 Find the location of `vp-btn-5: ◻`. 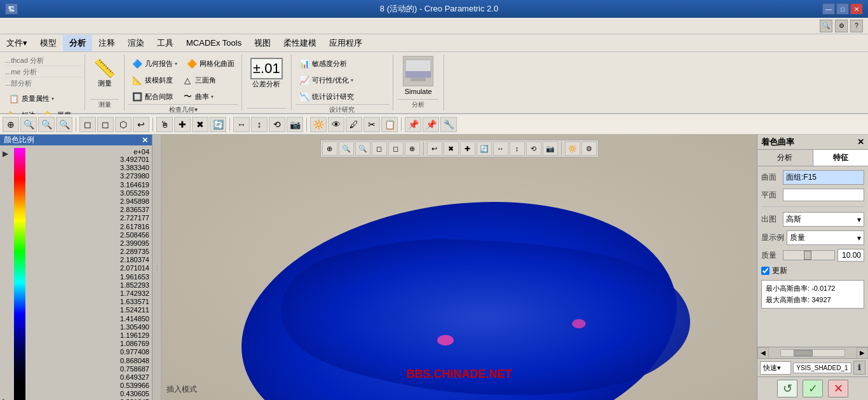

vp-btn-5: ◻ is located at coordinates (396, 149).